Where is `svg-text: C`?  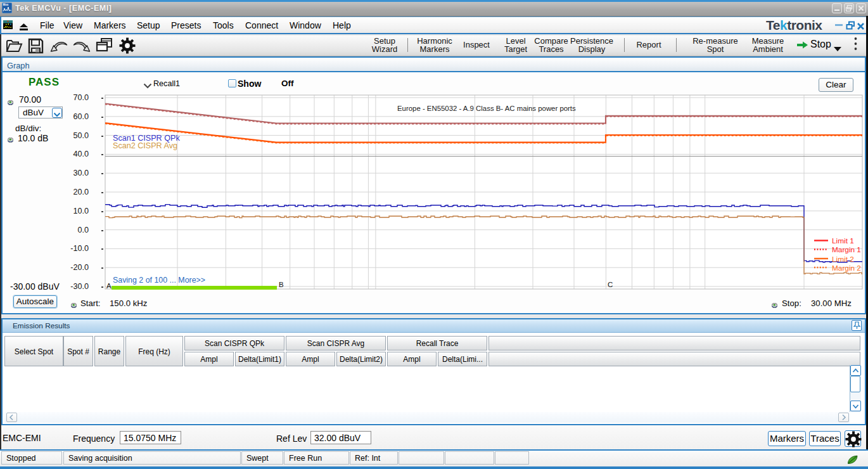 svg-text: C is located at coordinates (610, 285).